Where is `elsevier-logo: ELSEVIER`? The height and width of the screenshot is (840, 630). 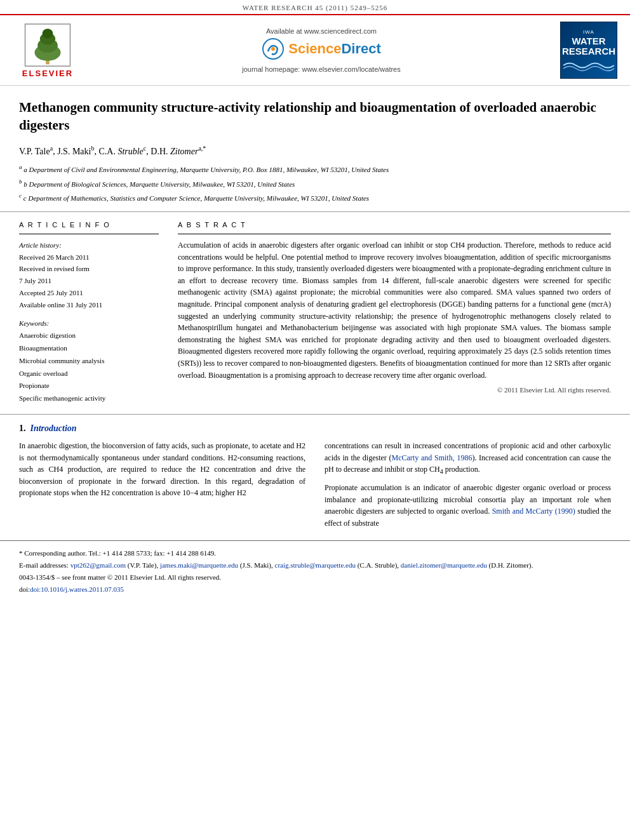 elsevier-logo: ELSEVIER is located at coordinates (48, 51).